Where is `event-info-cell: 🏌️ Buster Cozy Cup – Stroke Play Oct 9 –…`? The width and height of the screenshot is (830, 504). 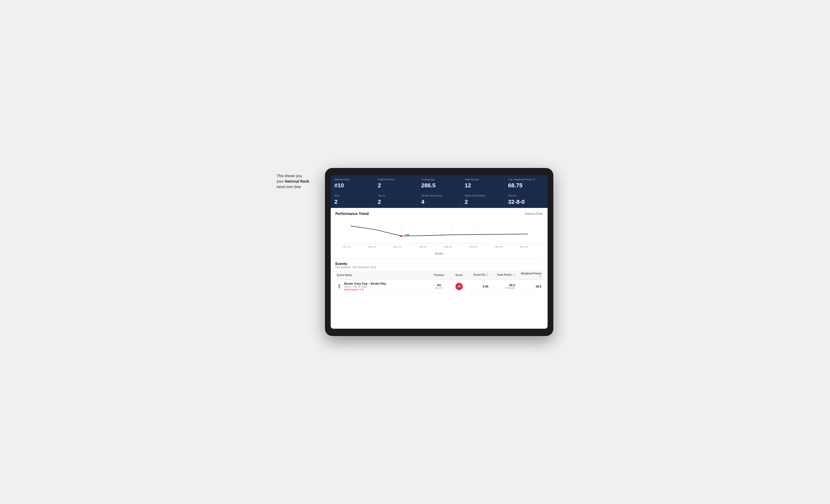 event-info-cell: 🏌️ Buster Cozy Cup – Stroke Play Oct 9 –… is located at coordinates (382, 286).